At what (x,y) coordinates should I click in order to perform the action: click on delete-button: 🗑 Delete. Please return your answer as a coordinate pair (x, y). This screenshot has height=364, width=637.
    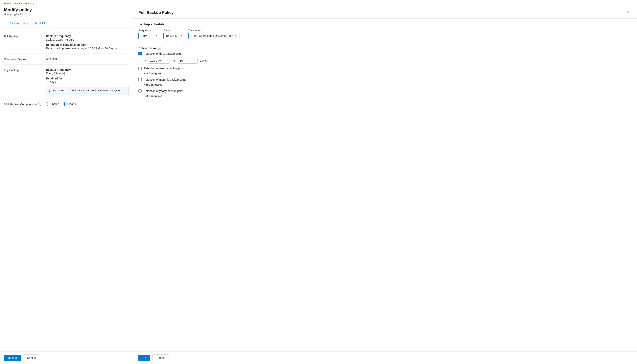
    Looking at the image, I should click on (41, 23).